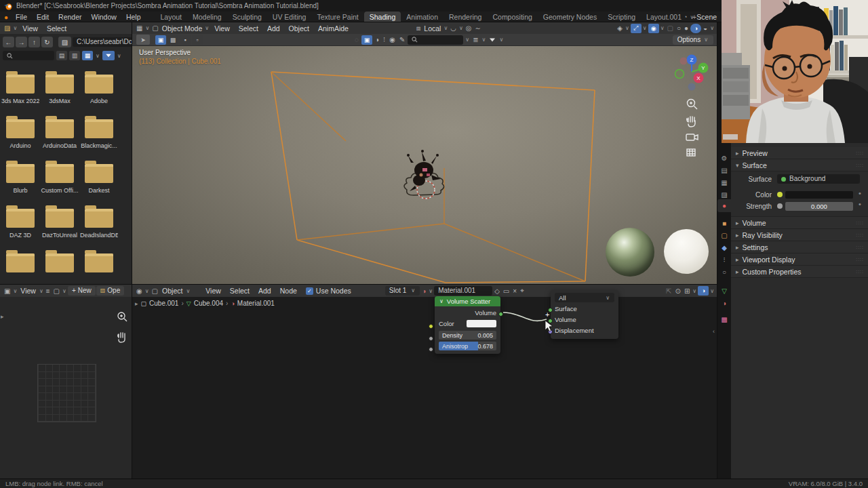  What do you see at coordinates (57, 291) in the screenshot?
I see `browse-image-icon: ▢` at bounding box center [57, 291].